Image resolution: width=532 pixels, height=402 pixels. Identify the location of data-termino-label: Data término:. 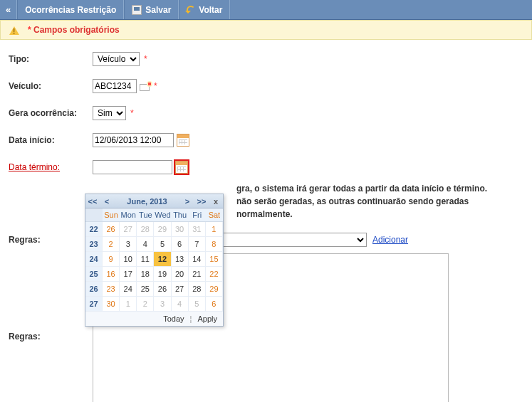
(51, 167).